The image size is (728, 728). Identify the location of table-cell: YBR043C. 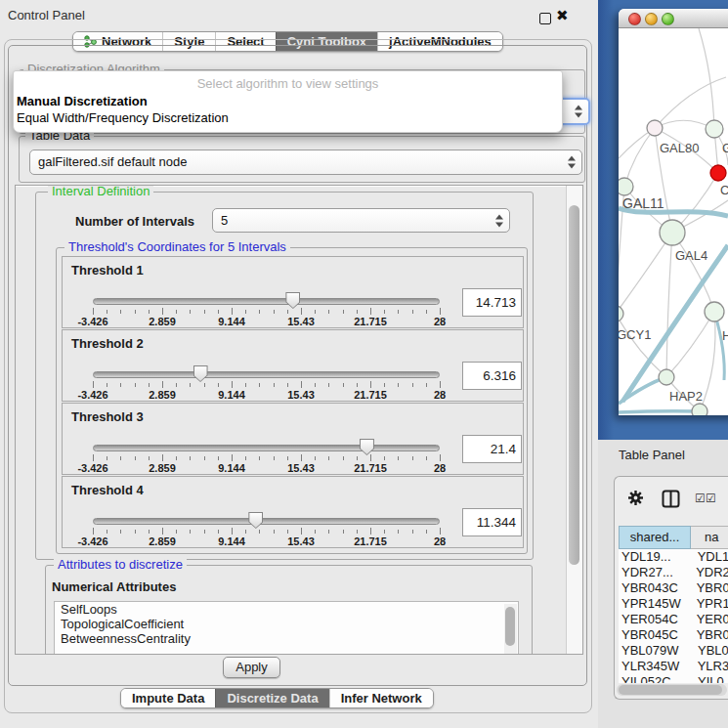
(656, 588).